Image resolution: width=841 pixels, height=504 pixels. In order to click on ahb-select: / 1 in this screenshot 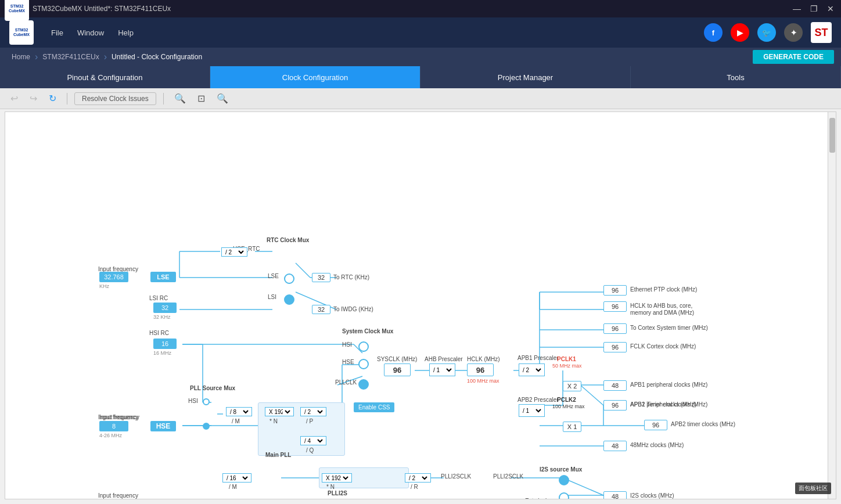, I will do `click(443, 370)`.